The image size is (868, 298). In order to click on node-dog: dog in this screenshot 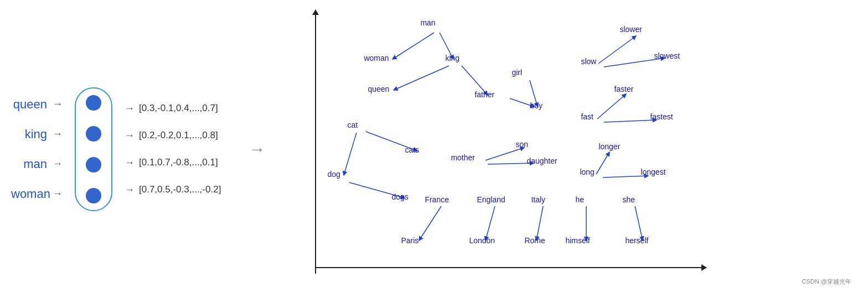, I will do `click(333, 174)`.